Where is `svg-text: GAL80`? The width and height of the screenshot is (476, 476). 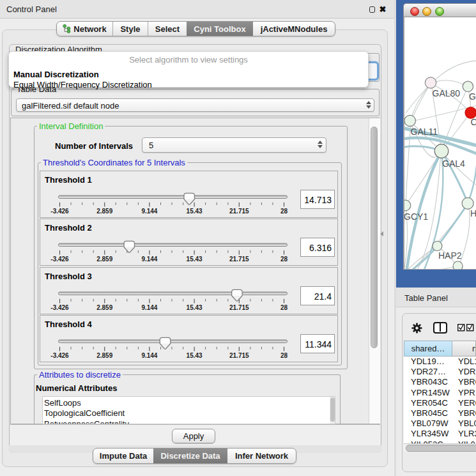 svg-text: GAL80 is located at coordinates (447, 93).